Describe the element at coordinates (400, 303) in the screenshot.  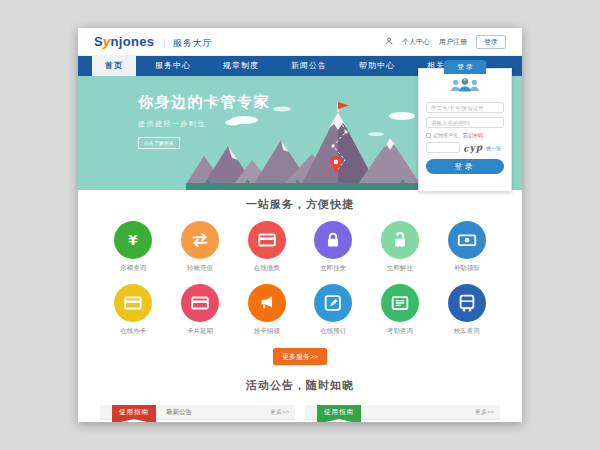
I see `list-icon` at that location.